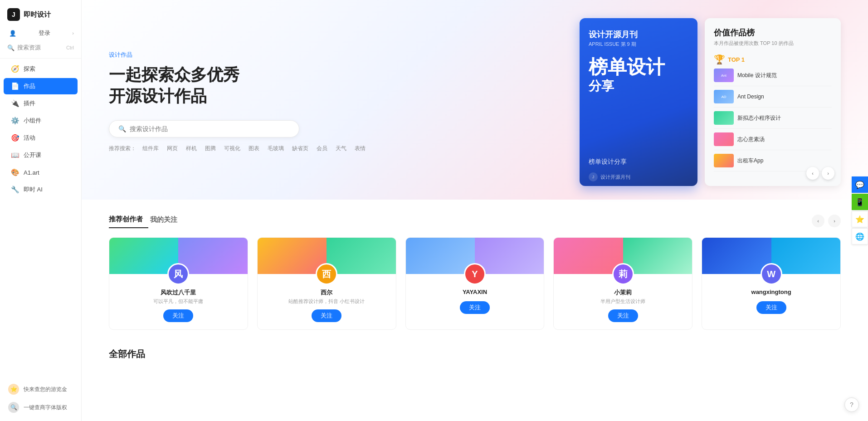  What do you see at coordinates (860, 202) in the screenshot?
I see `float-btn-2: 📱` at bounding box center [860, 202].